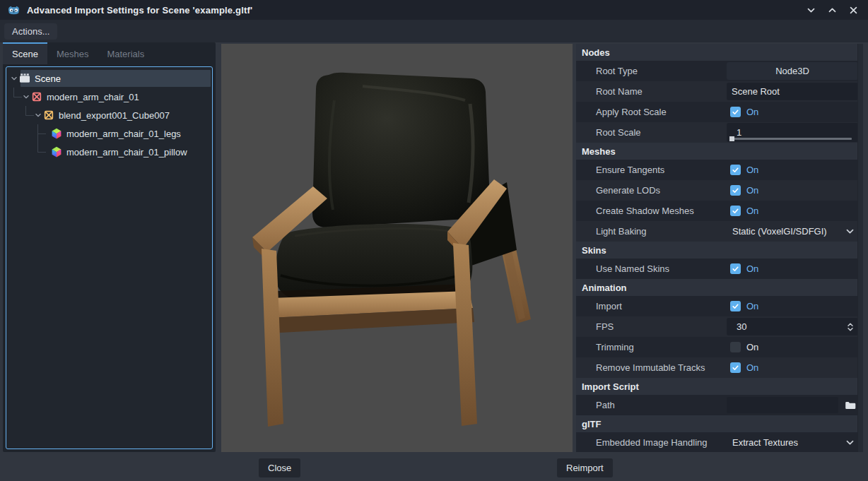  What do you see at coordinates (792, 326) in the screenshot?
I see `property-value-cell: 30` at bounding box center [792, 326].